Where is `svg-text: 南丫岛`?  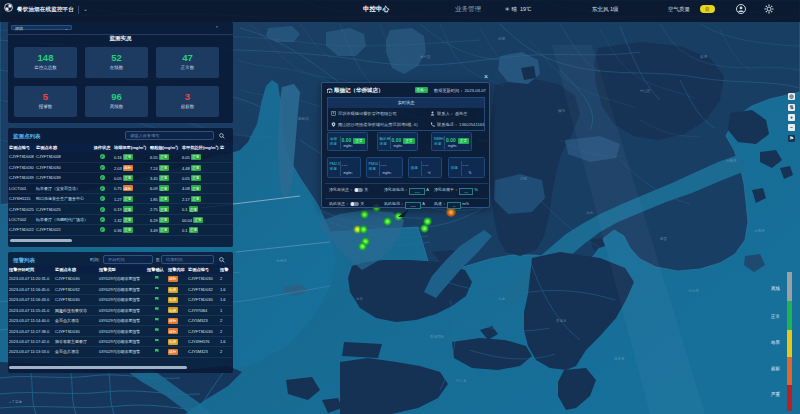
svg-text: 南丫岛 is located at coordinates (462, 381).